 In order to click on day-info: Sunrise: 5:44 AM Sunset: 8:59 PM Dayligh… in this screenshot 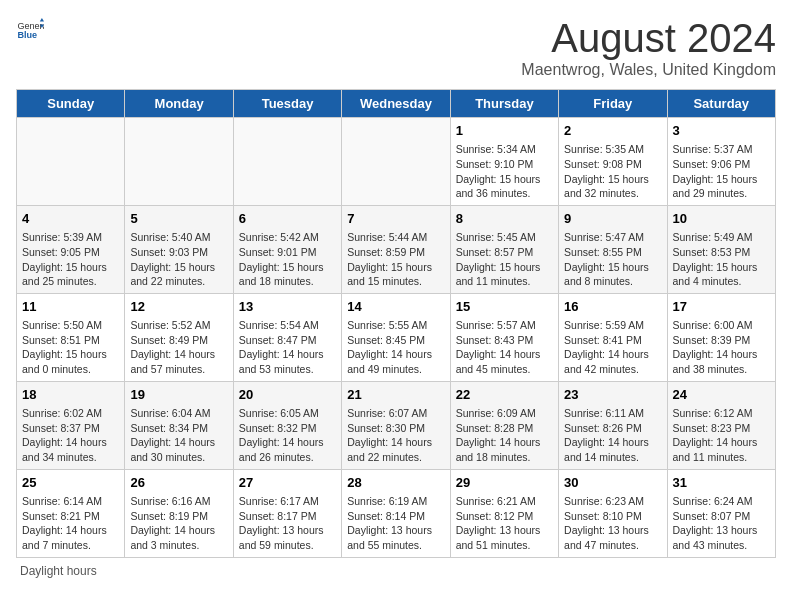, I will do `click(396, 260)`.